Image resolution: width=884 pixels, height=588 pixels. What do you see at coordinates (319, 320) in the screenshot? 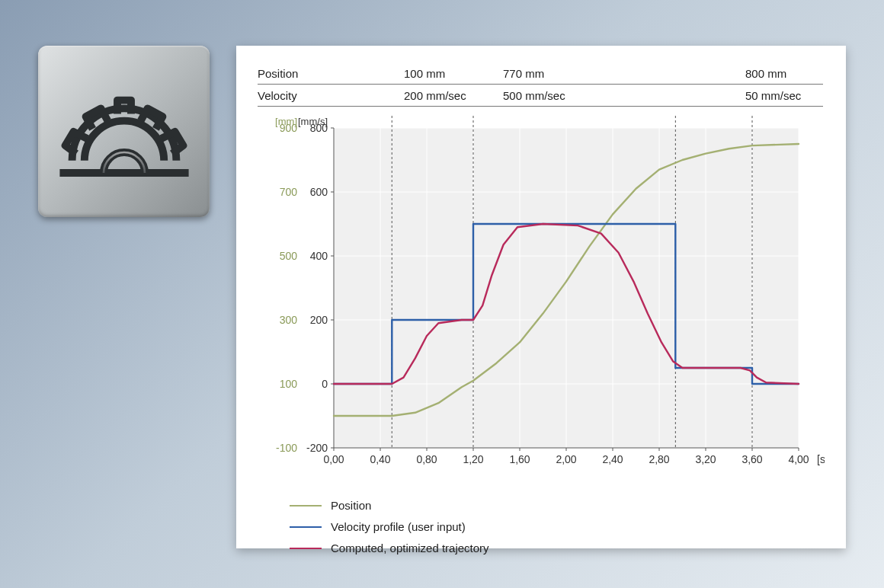
I see `svg-text: 200` at bounding box center [319, 320].